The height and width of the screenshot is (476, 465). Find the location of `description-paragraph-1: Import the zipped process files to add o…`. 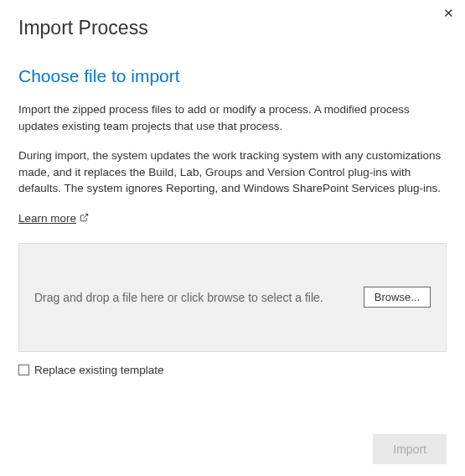

description-paragraph-1: Import the zipped process files to add o… is located at coordinates (233, 117).